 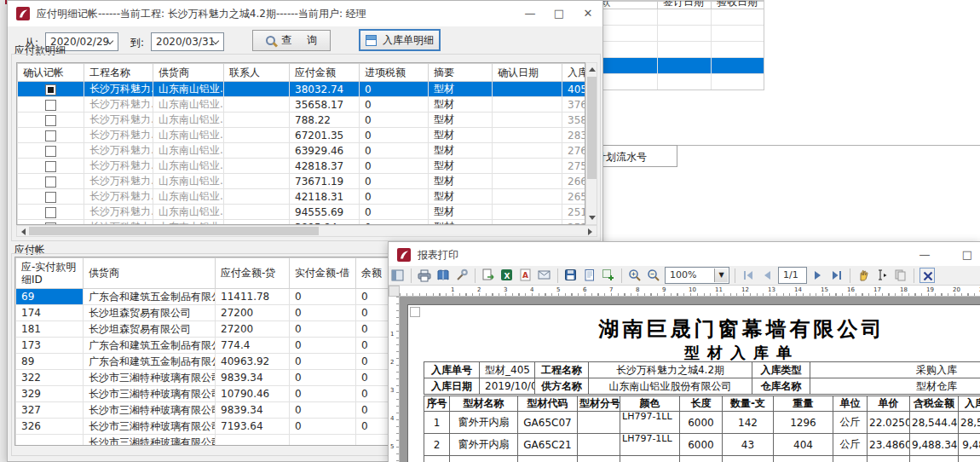 I want to click on table-row: 长沙市三湘特种玻璃有限公司, so click(x=208, y=441).